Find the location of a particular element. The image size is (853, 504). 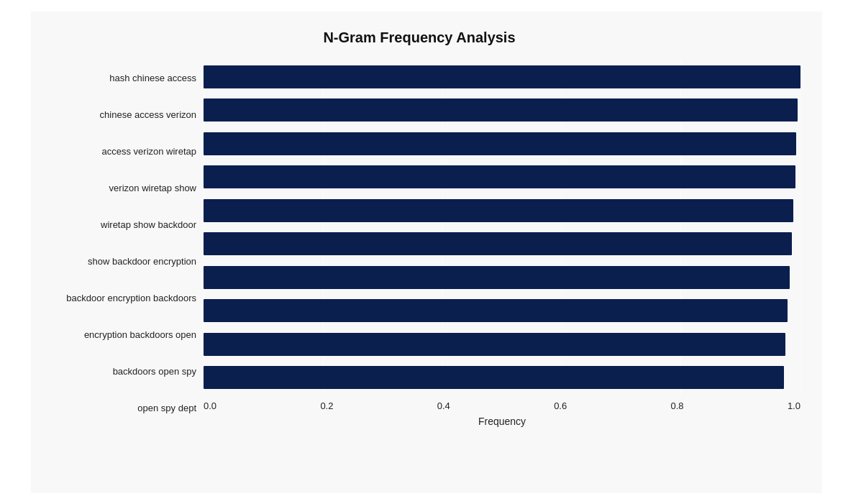

x-axis: 0.00.20.40.60.81.0 is located at coordinates (502, 406).